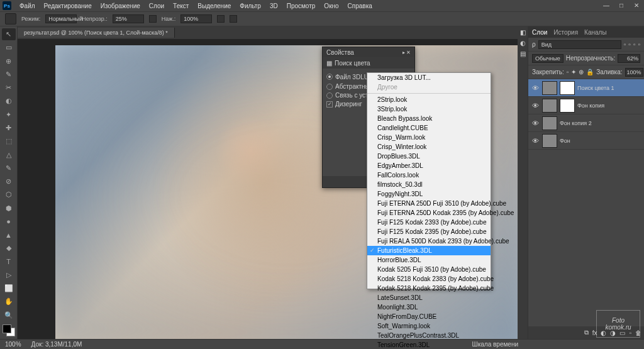 This screenshot has width=644, height=349. I want to click on lut-option: DropBlues.3DL, so click(429, 156).